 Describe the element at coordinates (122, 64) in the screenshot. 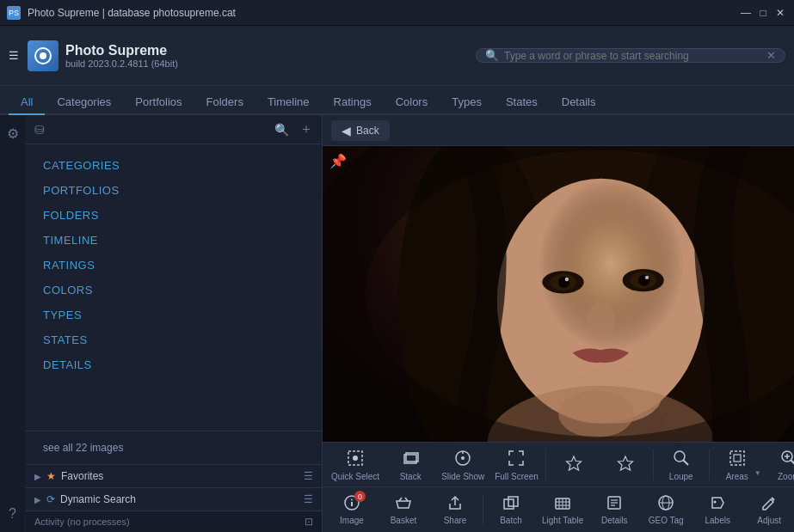

I see `app-build: build 2023.0.2.4811 (64bit)` at that location.